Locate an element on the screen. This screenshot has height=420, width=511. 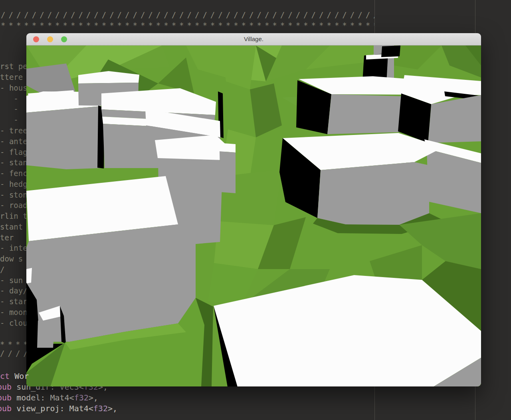
editor-token: - road is located at coordinates (14, 205).